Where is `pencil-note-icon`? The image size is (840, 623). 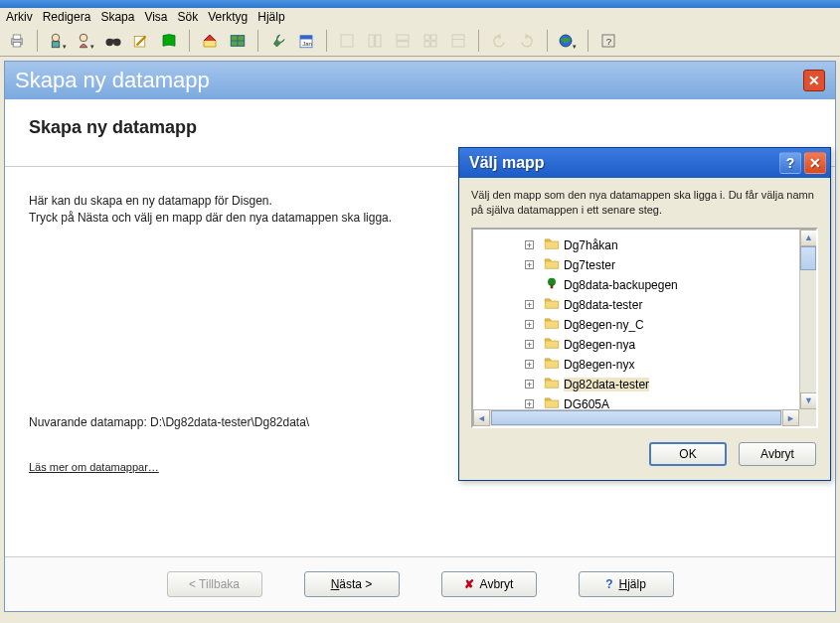
pencil-note-icon is located at coordinates (141, 41).